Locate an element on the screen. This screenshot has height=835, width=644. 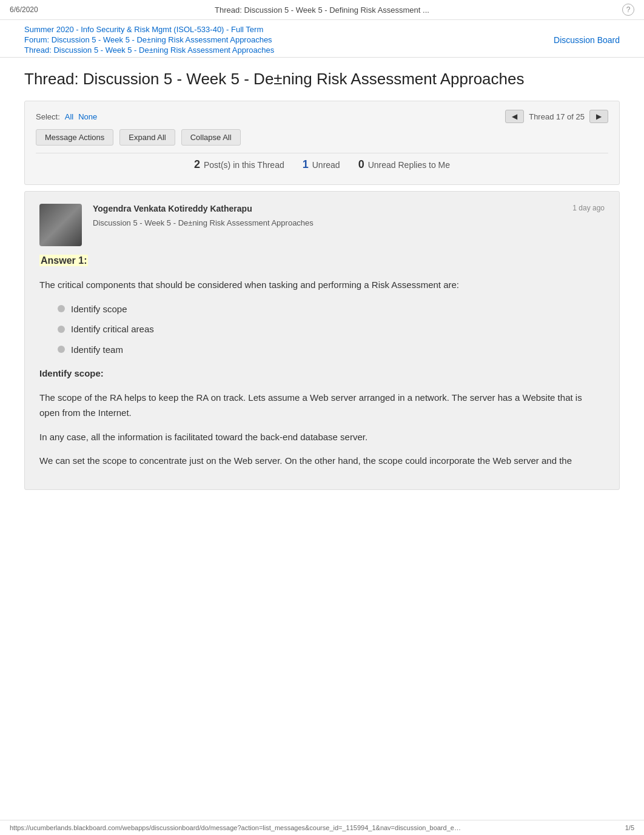
bullet-list: Identify scope Identify critical areas I… is located at coordinates (331, 330).